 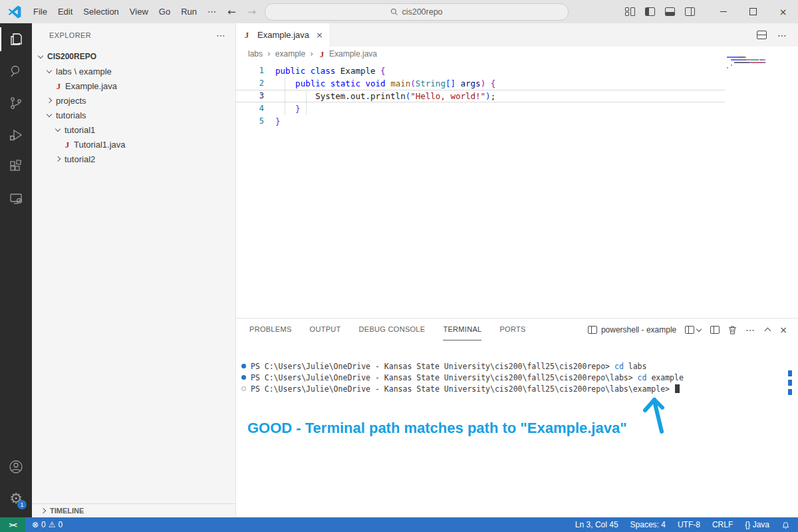 I want to click on back-arrow-icon: ←, so click(x=231, y=12).